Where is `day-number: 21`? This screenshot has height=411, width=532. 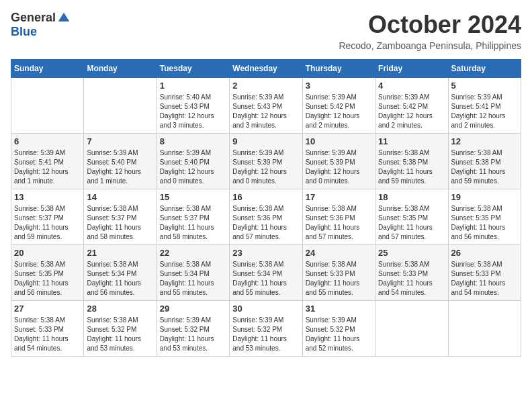
day-number: 21 is located at coordinates (120, 253).